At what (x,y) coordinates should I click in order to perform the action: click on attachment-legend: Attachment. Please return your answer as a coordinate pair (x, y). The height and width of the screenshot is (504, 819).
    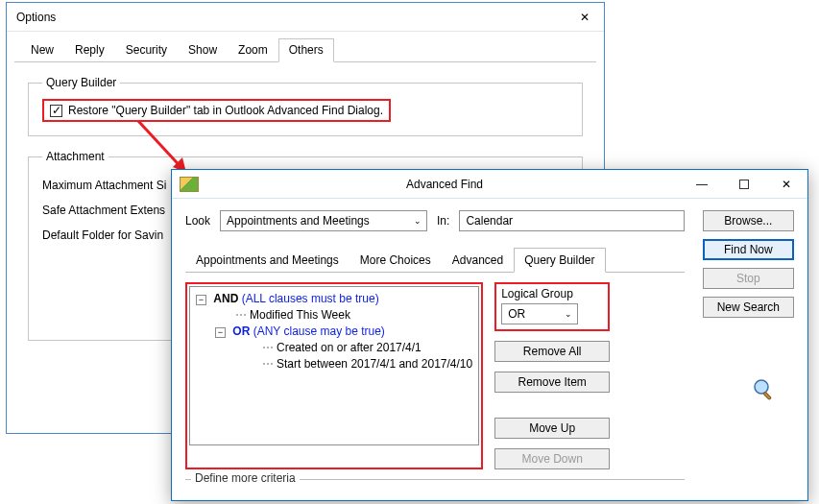
    Looking at the image, I should click on (75, 156).